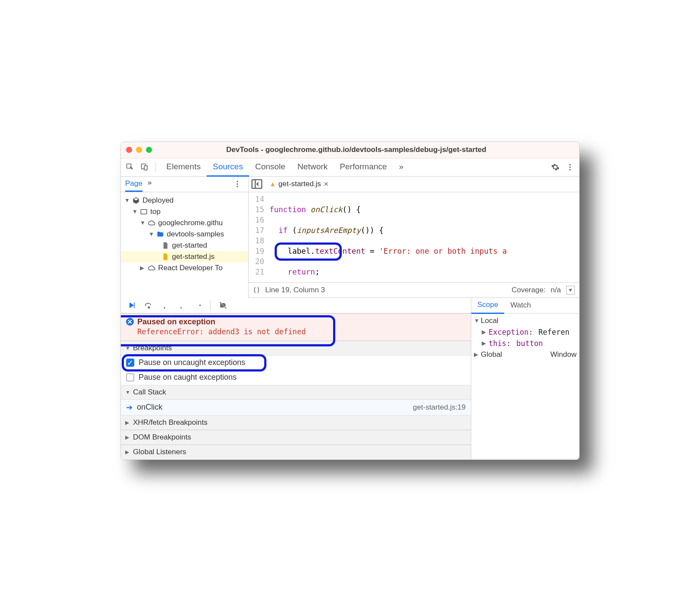 The width and height of the screenshot is (700, 601). What do you see at coordinates (529, 343) in the screenshot?
I see `scope-value: button` at bounding box center [529, 343].